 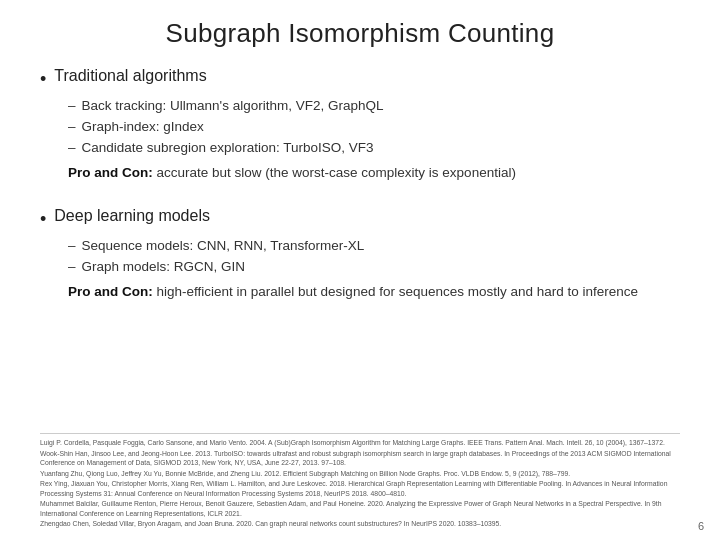 What do you see at coordinates (374, 128) in the screenshot?
I see `traditional-sub-bullet-2: – Graph-index: gIndex` at bounding box center [374, 128].